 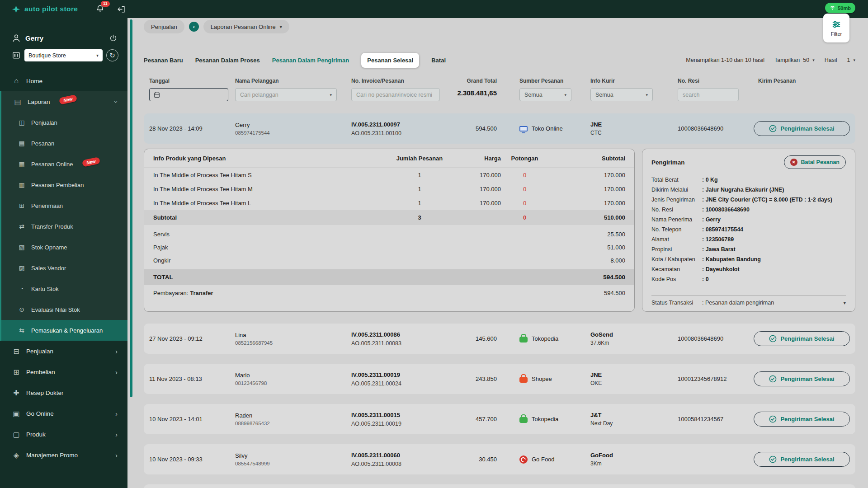 I want to click on shipping-field-label: Alamat, so click(x=677, y=239).